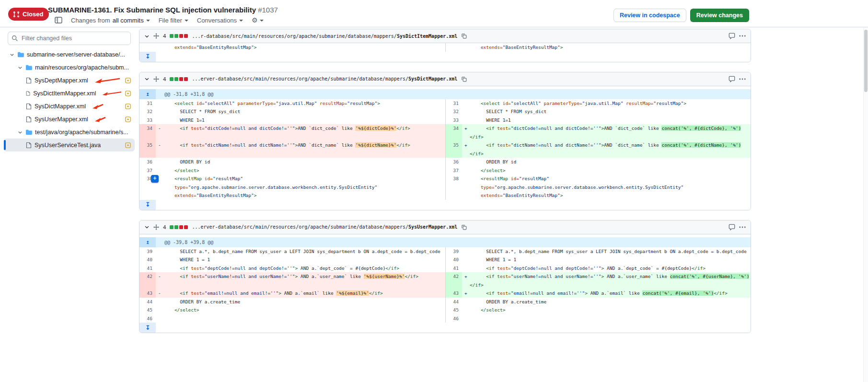  What do you see at coordinates (179, 227) in the screenshot?
I see `diffstat-squares` at bounding box center [179, 227].